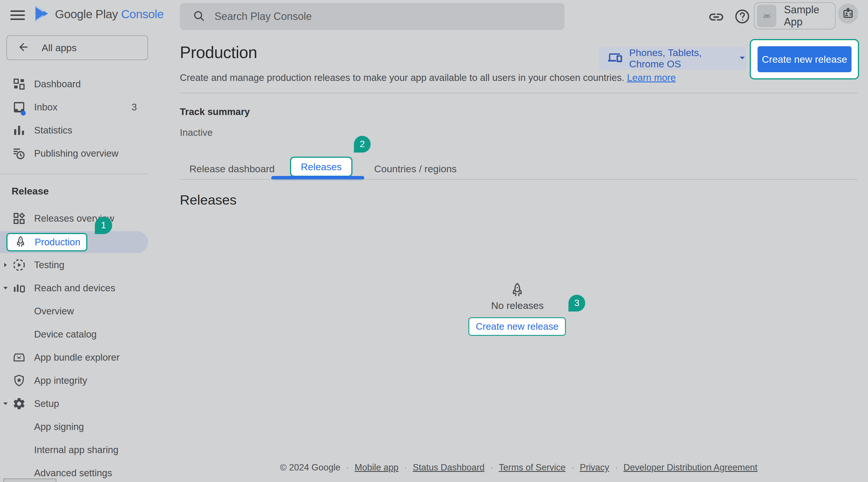  I want to click on sidebar-item-setup: Setup, so click(74, 404).